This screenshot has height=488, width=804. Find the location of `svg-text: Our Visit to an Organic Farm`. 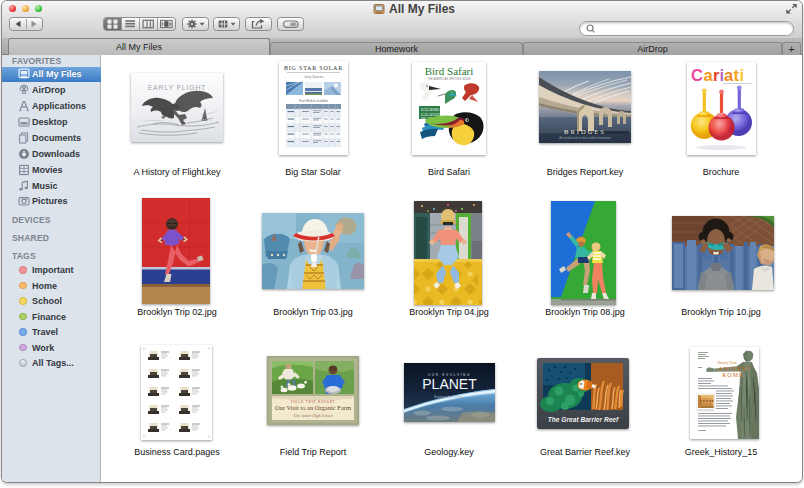

svg-text: Our Visit to an Organic Farm is located at coordinates (313, 408).